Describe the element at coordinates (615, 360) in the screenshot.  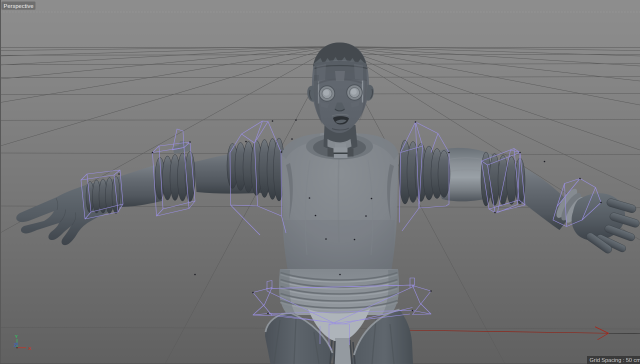
I see `svg-text: Grid Spacing : 50 cm` at that location.